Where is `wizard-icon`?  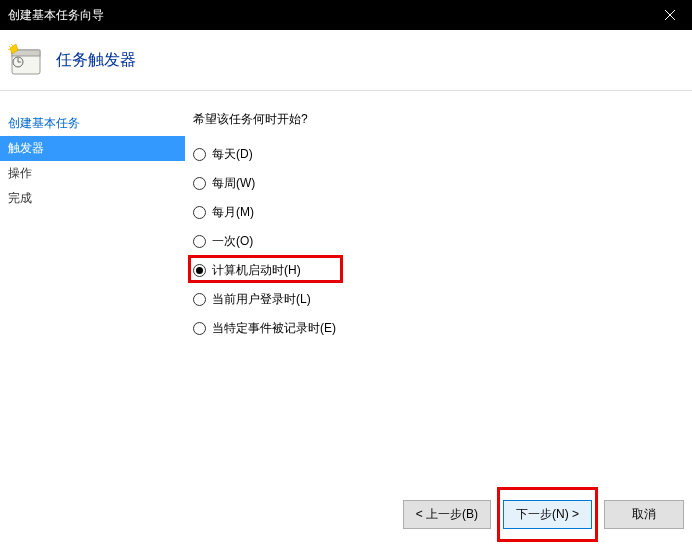 wizard-icon is located at coordinates (26, 60).